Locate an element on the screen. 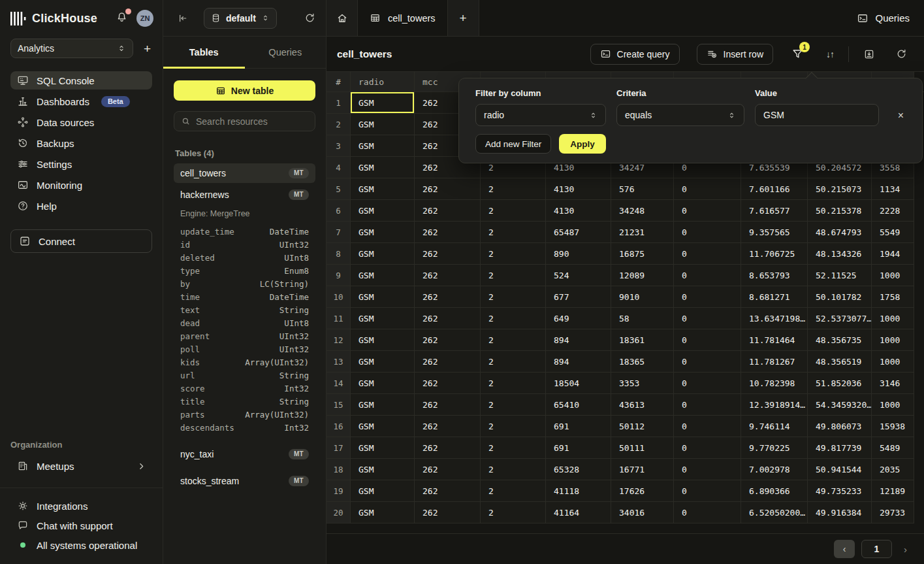  grid-cell: 7.601166 is located at coordinates (774, 190).